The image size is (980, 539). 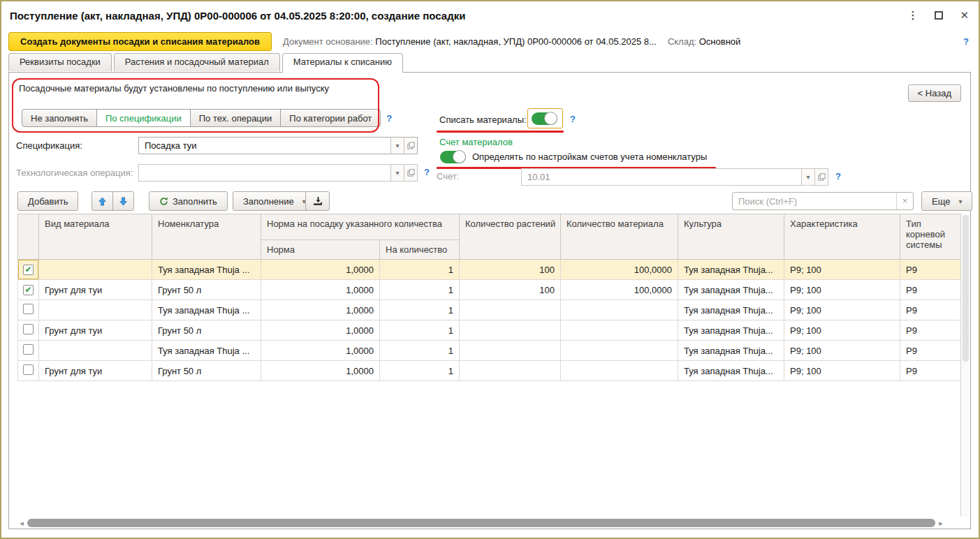 What do you see at coordinates (930, 237) in the screenshot?
I see `column-header-root-type: Тип корневой системы` at bounding box center [930, 237].